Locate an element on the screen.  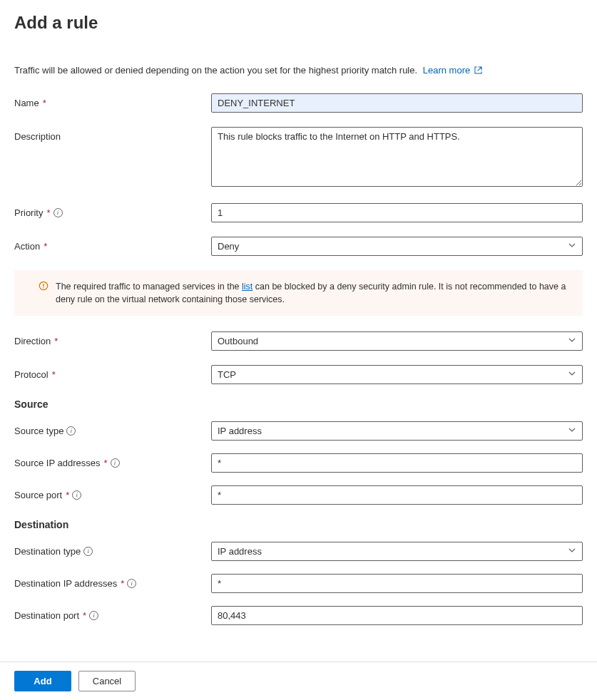
warning-text-pre: The required traffic to managed services… is located at coordinates (148, 287).